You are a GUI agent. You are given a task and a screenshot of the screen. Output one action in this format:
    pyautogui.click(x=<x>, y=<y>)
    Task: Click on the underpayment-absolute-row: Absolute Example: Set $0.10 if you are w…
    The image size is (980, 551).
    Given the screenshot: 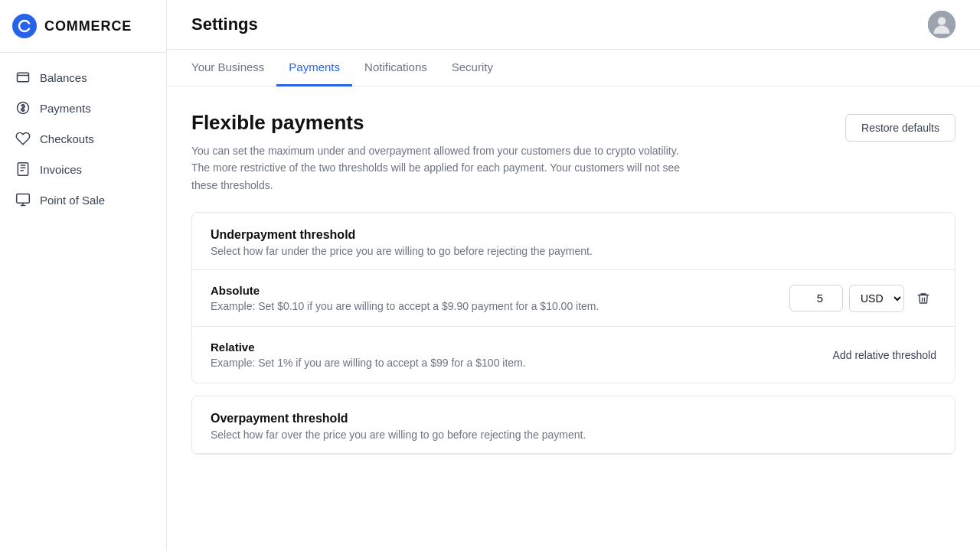 What is the action you would take?
    pyautogui.click(x=573, y=298)
    